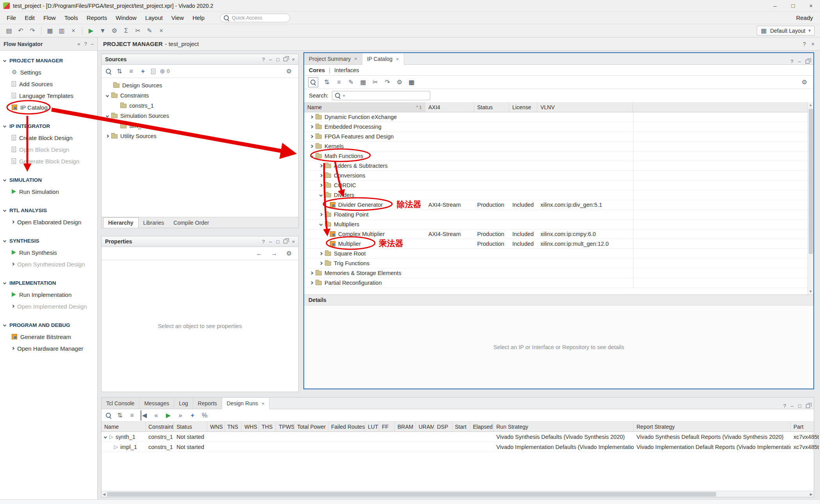 The width and height of the screenshot is (820, 504). What do you see at coordinates (121, 222) in the screenshot?
I see `tab-hierarchy: Hierarchy` at bounding box center [121, 222].